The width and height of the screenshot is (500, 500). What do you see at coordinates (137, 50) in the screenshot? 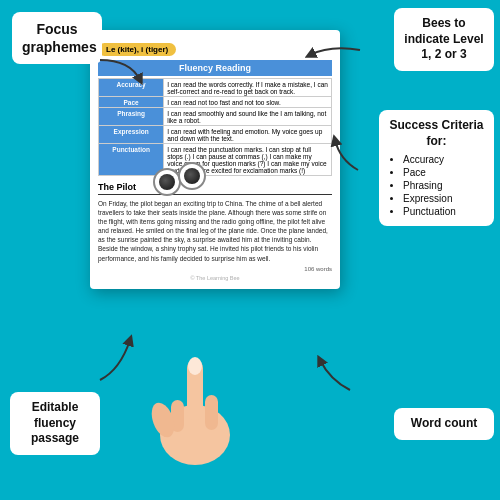
I see `doc-tag: Le (kite), i (tiger)` at bounding box center [137, 50].